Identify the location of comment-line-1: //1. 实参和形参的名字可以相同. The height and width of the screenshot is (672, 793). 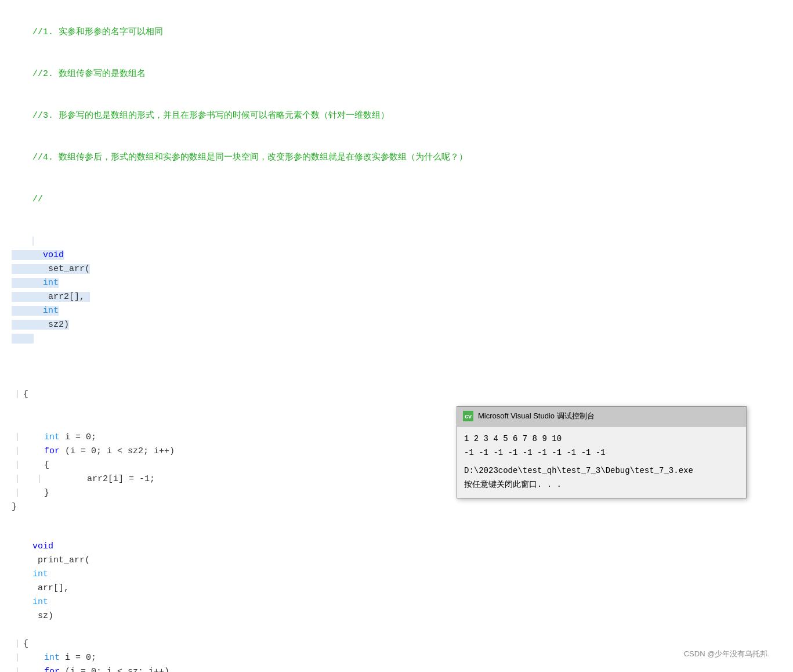
(397, 32).